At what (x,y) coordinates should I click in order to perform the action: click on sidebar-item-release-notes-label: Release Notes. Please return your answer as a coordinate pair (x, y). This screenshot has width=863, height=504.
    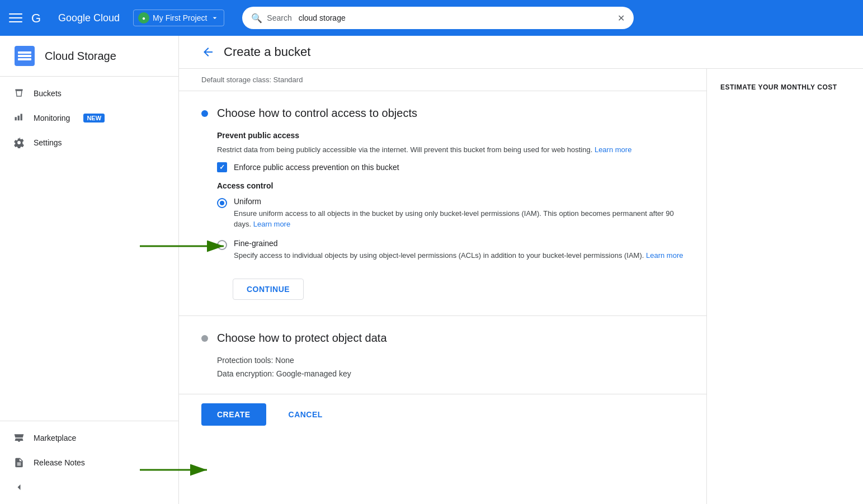
    Looking at the image, I should click on (59, 463).